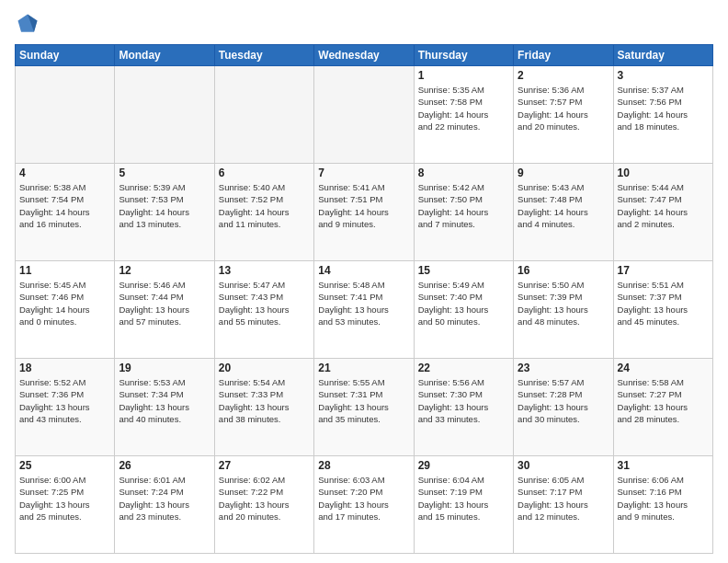 The height and width of the screenshot is (563, 728). Describe the element at coordinates (165, 310) in the screenshot. I see `calendar-cell: 12Sunrise: 5:46 AM Sunset: 7:44 PM Dayli…` at that location.